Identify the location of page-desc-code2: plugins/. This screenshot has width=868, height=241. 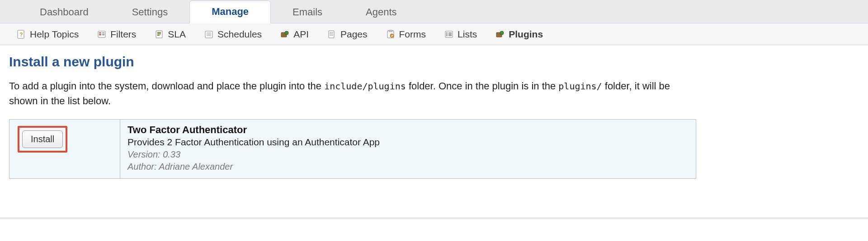
(580, 86).